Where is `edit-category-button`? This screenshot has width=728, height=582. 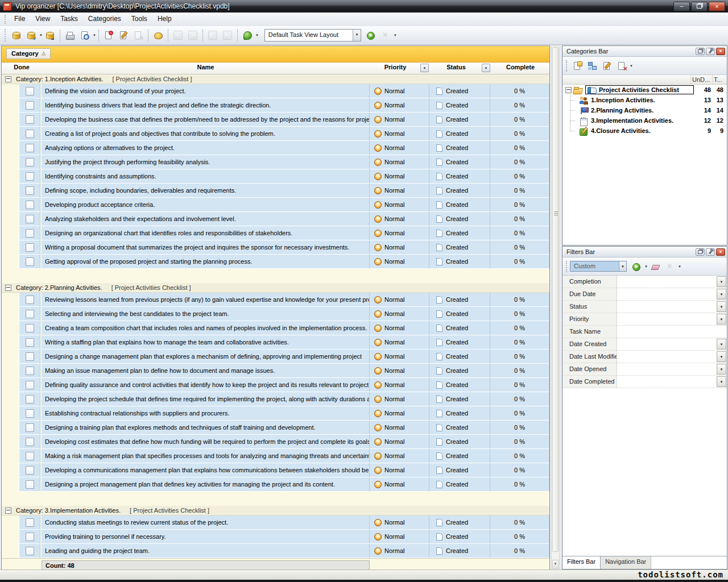
edit-category-button is located at coordinates (607, 66).